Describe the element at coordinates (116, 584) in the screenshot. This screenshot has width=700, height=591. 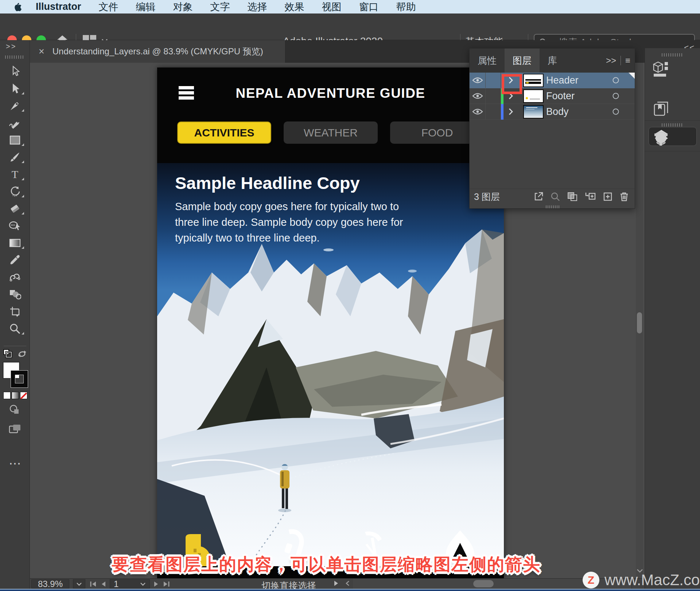
I see `artboard-number: 1` at that location.